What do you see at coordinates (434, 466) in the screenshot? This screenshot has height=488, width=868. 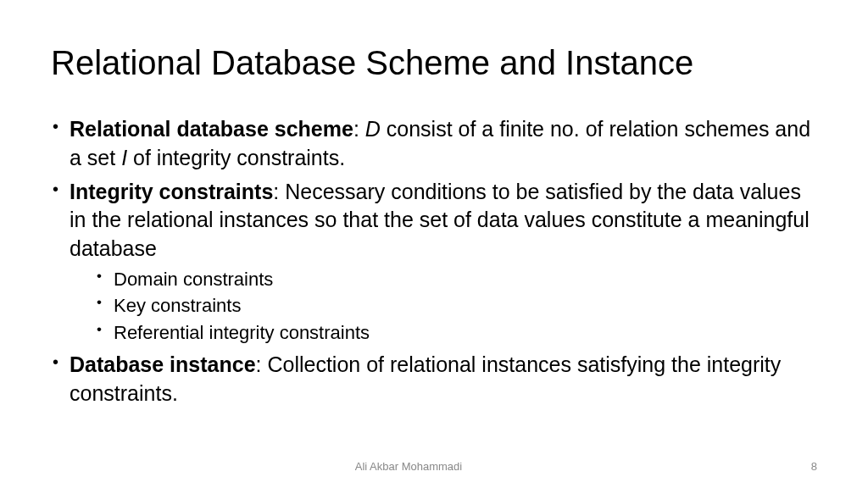 I see `slide-footer: Ali Akbar Mohammadi 8` at bounding box center [434, 466].